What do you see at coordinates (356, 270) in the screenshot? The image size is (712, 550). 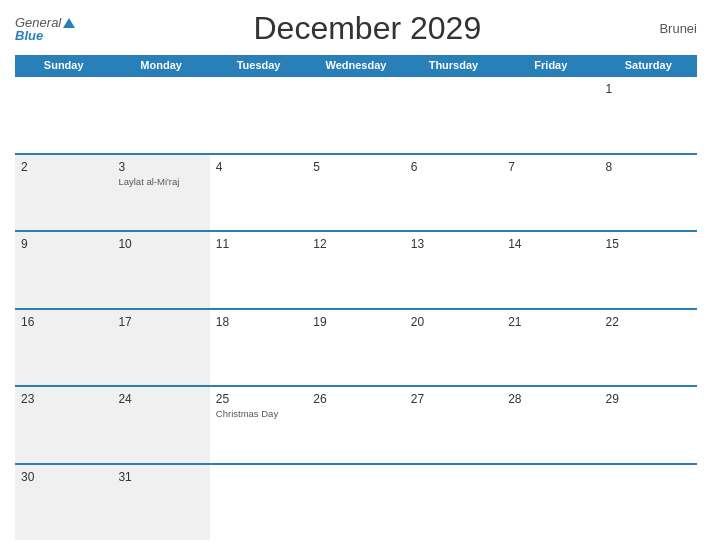 I see `calendar-cell: 12` at bounding box center [356, 270].